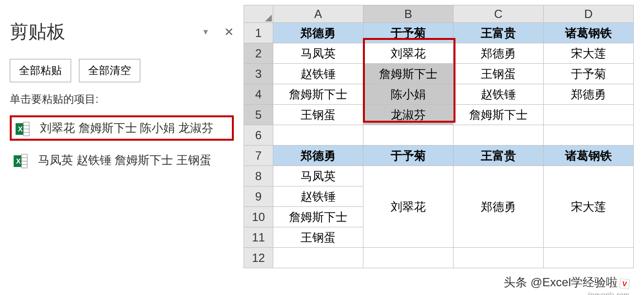 The width and height of the screenshot is (644, 295). What do you see at coordinates (259, 33) in the screenshot?
I see `row-header: 1` at bounding box center [259, 33].